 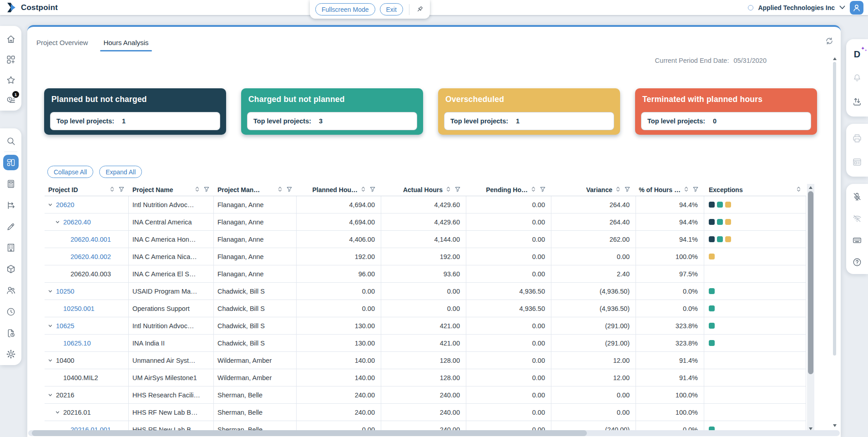 What do you see at coordinates (857, 102) in the screenshot?
I see `sidebar-item-import-export` at bounding box center [857, 102].